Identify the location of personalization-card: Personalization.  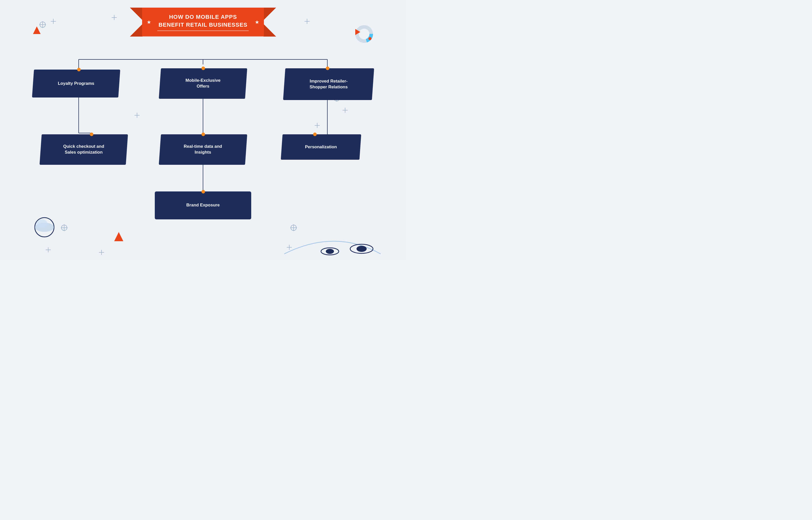
(321, 147).